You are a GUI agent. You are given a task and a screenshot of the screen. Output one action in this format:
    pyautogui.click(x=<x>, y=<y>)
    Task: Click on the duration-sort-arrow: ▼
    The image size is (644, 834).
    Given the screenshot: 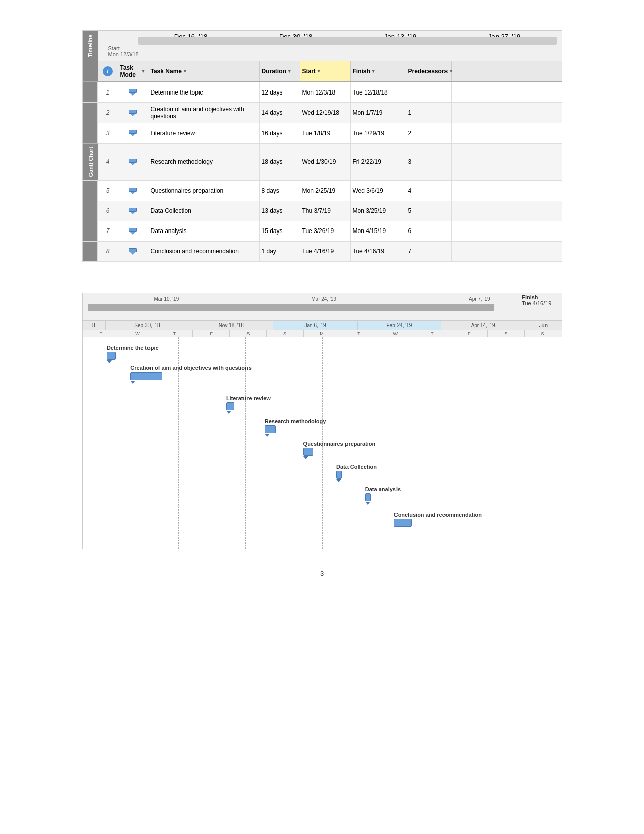 What is the action you would take?
    pyautogui.click(x=290, y=71)
    